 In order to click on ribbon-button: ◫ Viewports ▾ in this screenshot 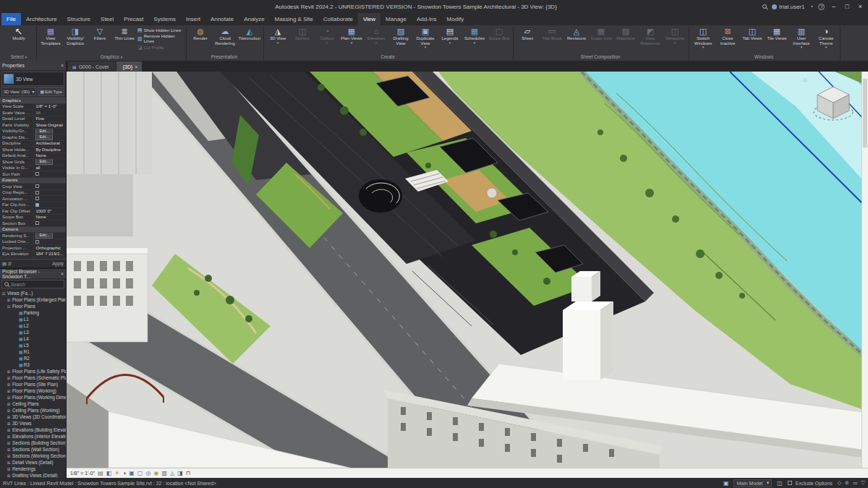, I will do `click(675, 39)`.